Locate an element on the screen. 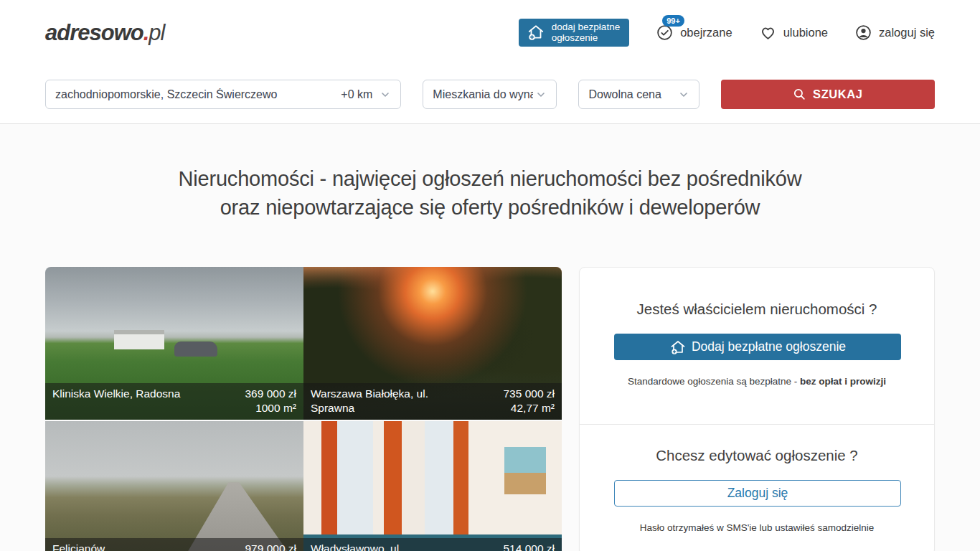 This screenshot has height=551, width=980. listing-caption: Kliniska Wielkie, Radosna 369 000 zł 100… is located at coordinates (174, 402).